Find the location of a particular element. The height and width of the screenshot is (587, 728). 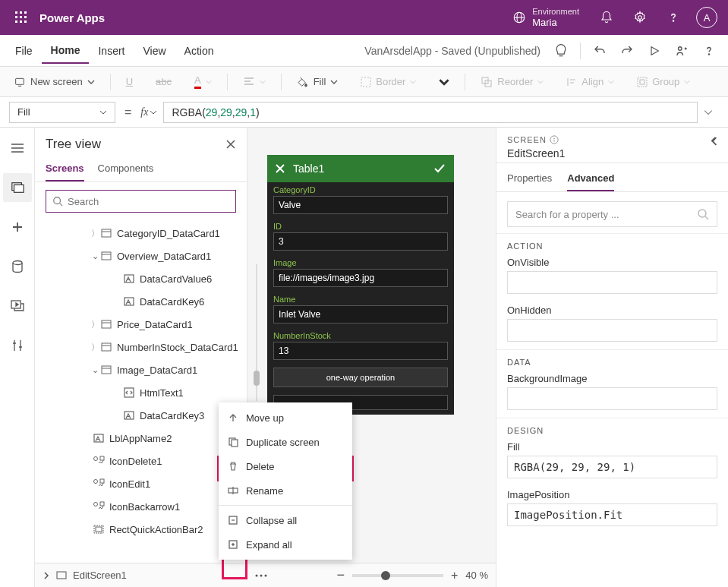

notifications-icon is located at coordinates (607, 17).